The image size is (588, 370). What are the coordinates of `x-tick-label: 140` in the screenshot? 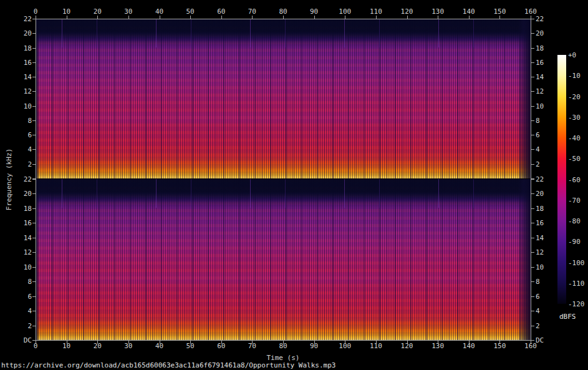 It's located at (469, 346).